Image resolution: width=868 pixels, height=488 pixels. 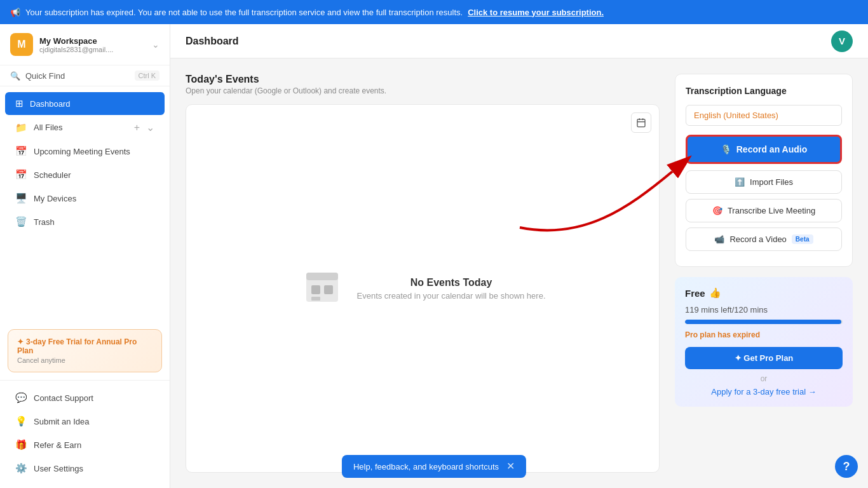 I want to click on sidebar-label-submit-idea: Submit an Idea, so click(x=94, y=422).